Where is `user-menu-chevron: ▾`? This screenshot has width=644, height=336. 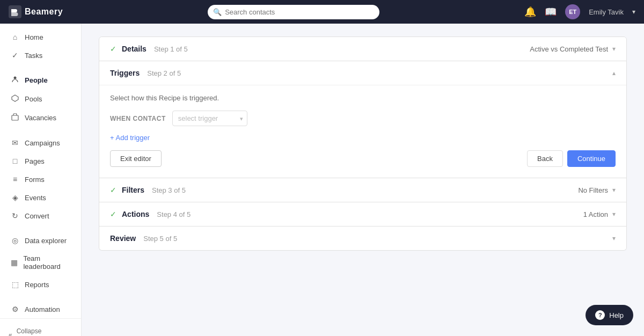
user-menu-chevron: ▾ is located at coordinates (634, 12).